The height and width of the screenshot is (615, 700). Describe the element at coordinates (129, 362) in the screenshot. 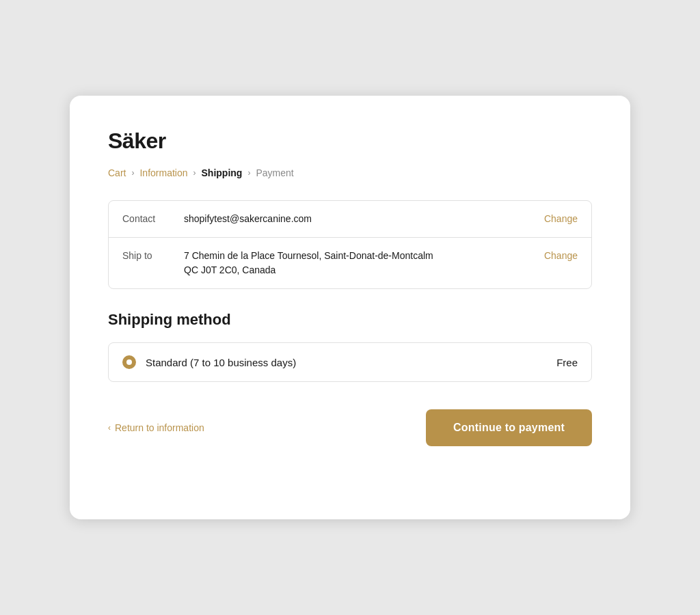

I see `shipping-radio-selected` at that location.